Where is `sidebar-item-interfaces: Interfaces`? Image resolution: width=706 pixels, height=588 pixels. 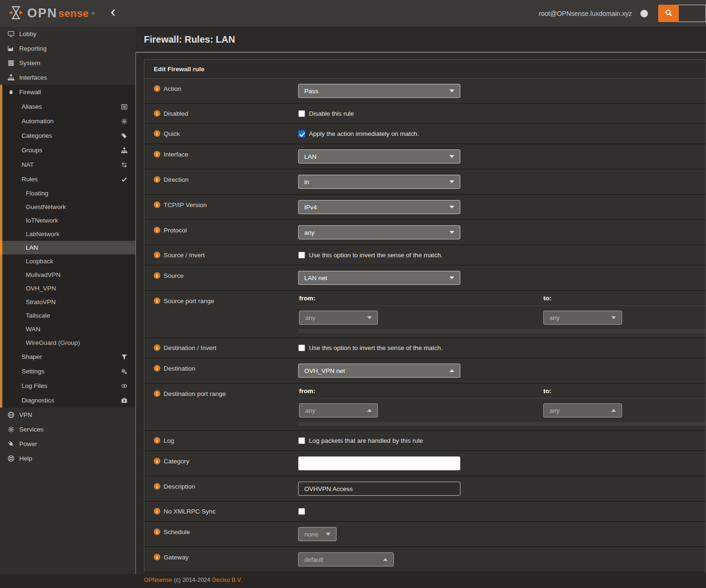 sidebar-item-interfaces: Interfaces is located at coordinates (68, 78).